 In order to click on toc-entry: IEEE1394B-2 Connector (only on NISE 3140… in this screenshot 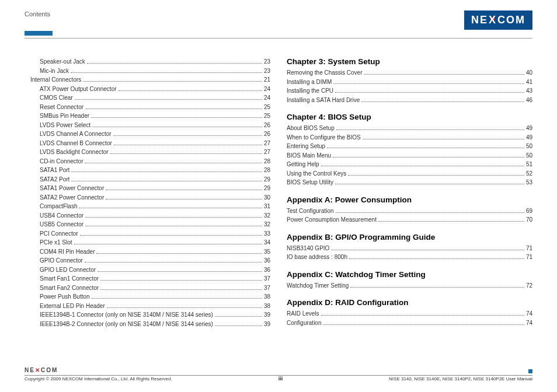, I will do `click(147, 324)`.